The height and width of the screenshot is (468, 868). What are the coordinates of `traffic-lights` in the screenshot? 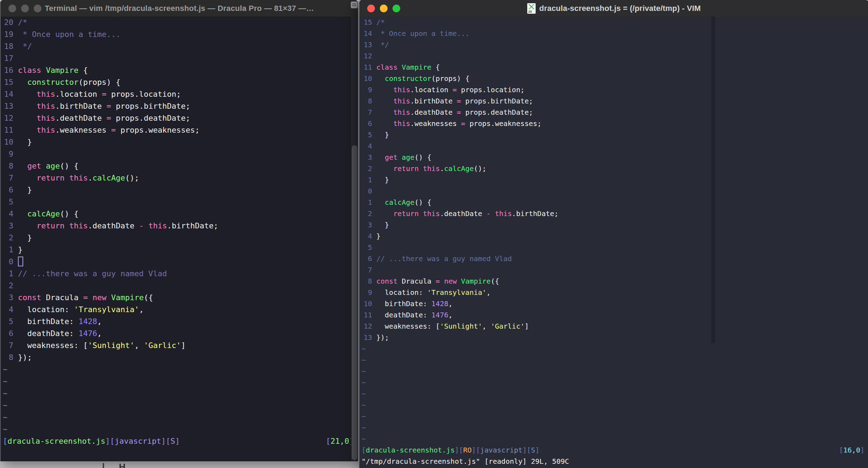 It's located at (25, 8).